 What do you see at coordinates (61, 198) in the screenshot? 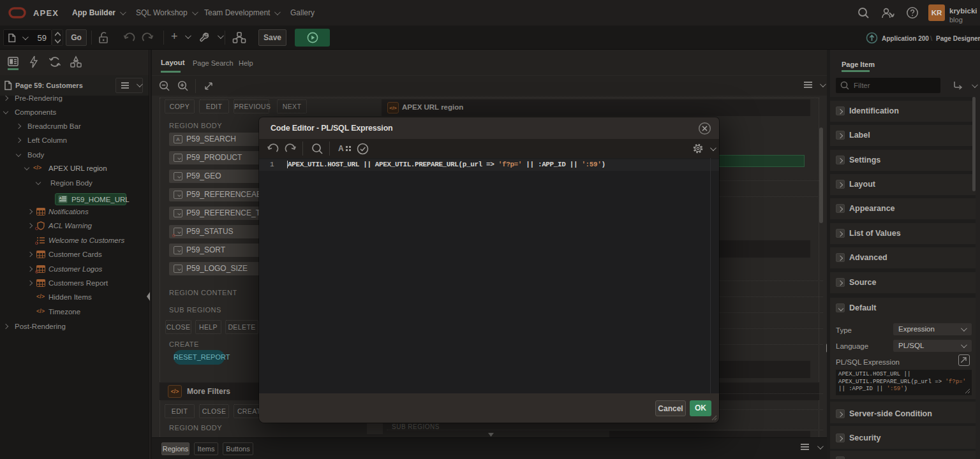
I see `svg-text: A` at bounding box center [61, 198].